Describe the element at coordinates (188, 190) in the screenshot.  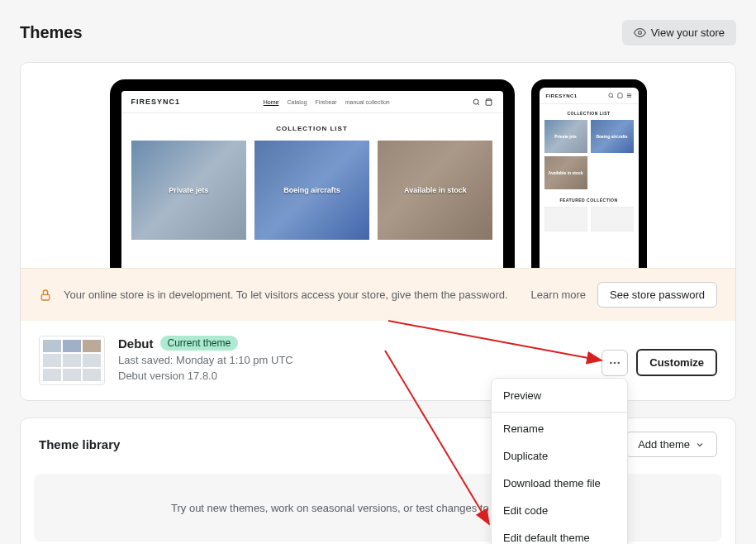
I see `tile-private-jets: Private jets` at that location.